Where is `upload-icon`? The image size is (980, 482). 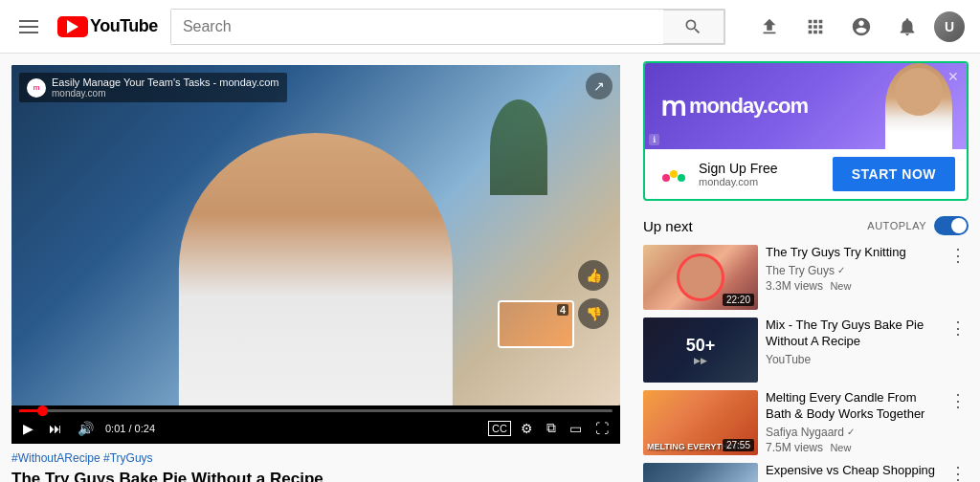
upload-icon is located at coordinates (769, 27).